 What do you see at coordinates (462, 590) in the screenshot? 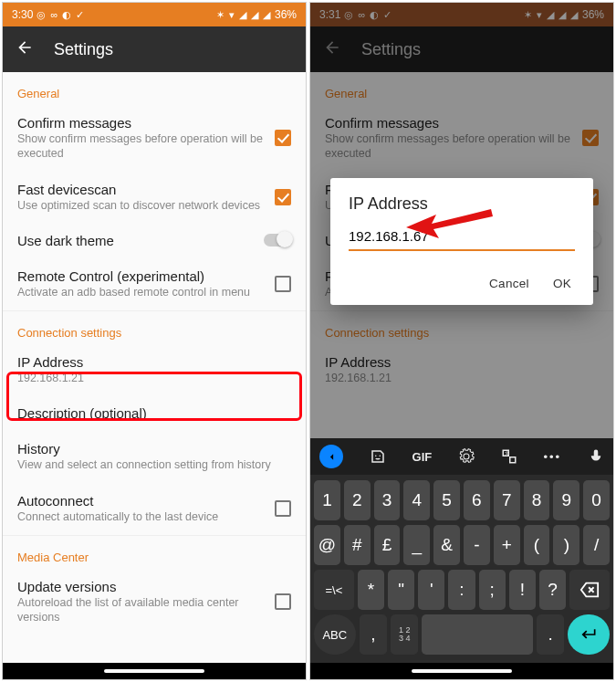
I see `keyboard-row-3: =\< *"':;!?` at bounding box center [462, 590].